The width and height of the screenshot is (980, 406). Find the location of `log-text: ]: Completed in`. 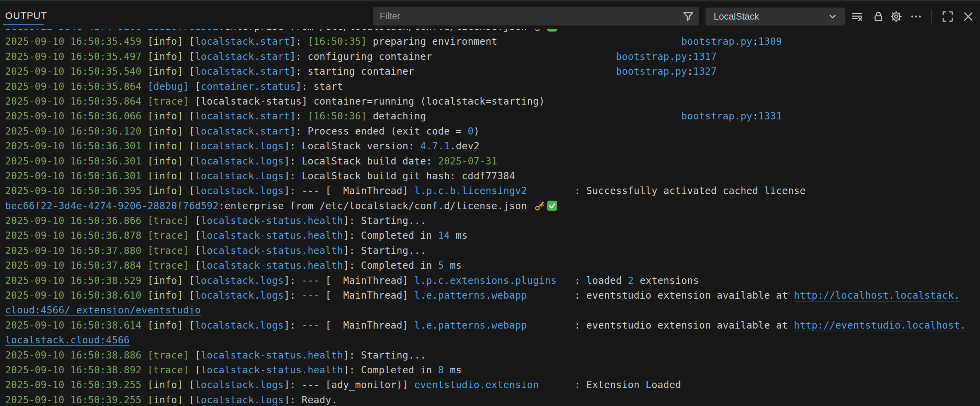

log-text: ]: Completed in is located at coordinates (391, 235).